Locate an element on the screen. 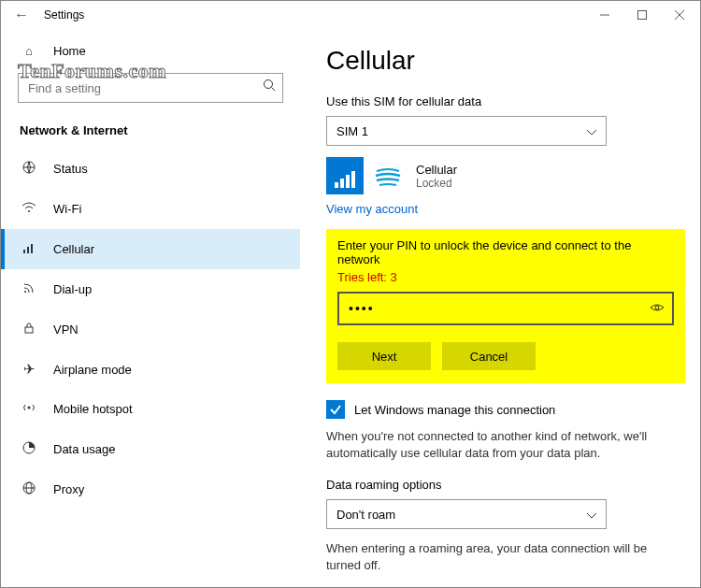 This screenshot has height=588, width=701. sim-selected-value: SIM 1 is located at coordinates (352, 131).